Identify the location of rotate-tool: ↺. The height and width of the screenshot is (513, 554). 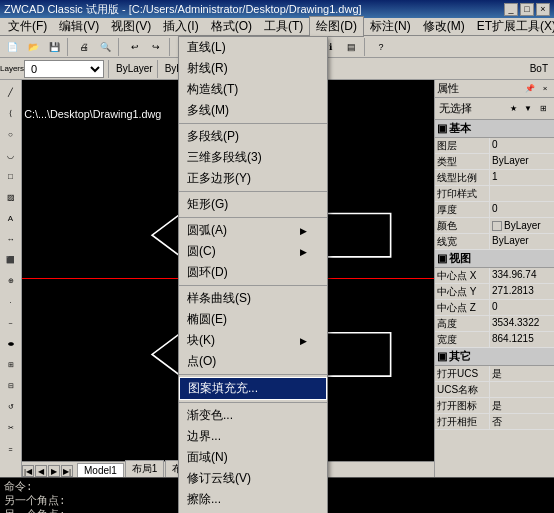
(11, 407).